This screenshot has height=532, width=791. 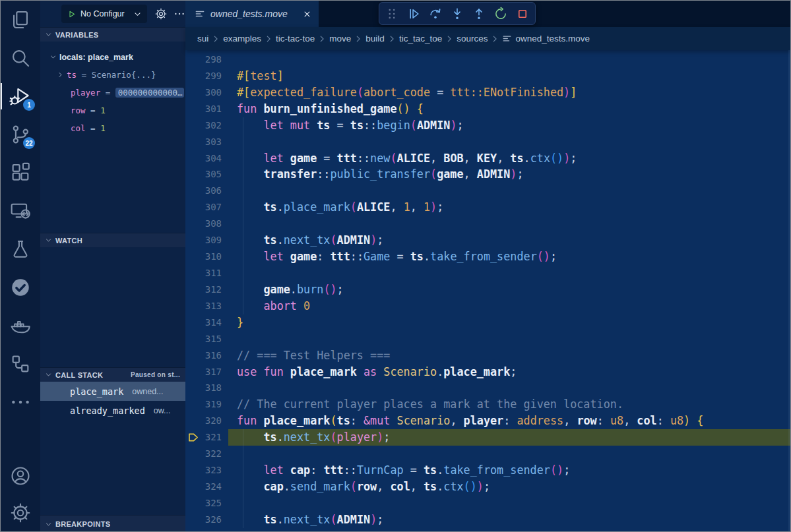 What do you see at coordinates (509, 125) in the screenshot?
I see `code-line-content: let mut ts = ts::begin(ADMIN);` at bounding box center [509, 125].